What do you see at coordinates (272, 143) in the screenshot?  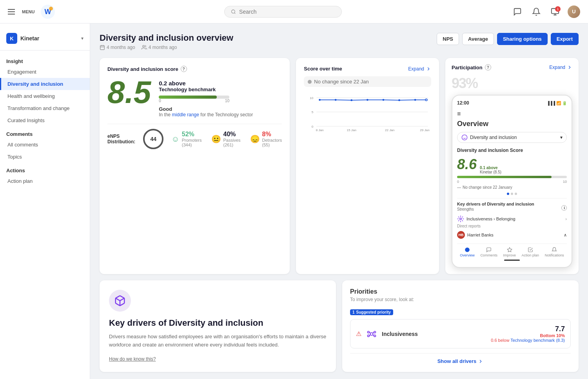 I see `detractors-label: Detractors (55)` at bounding box center [272, 143].